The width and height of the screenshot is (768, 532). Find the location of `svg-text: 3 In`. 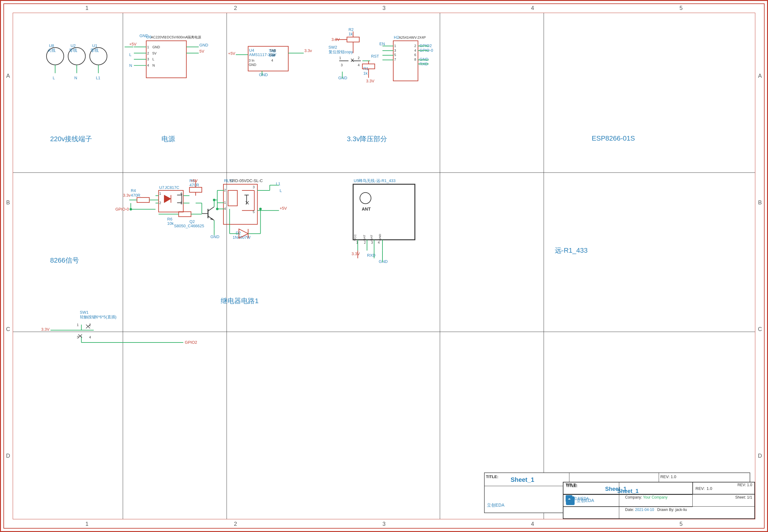

svg-text: 3 In is located at coordinates (252, 61).